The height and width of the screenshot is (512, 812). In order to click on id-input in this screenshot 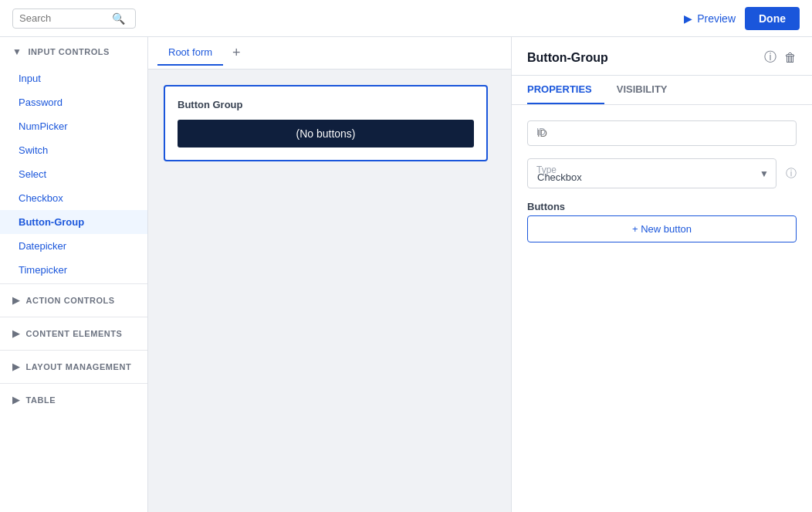, I will do `click(662, 133)`.